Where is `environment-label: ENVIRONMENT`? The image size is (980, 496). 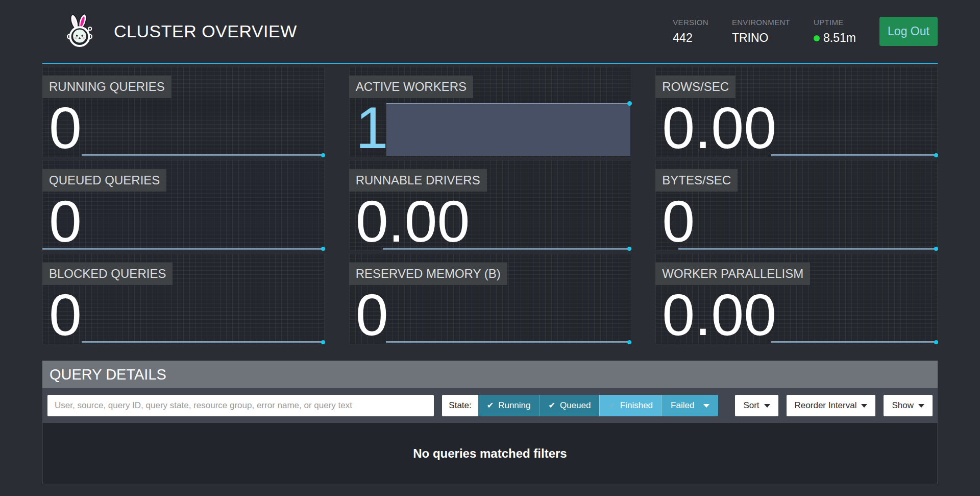
environment-label: ENVIRONMENT is located at coordinates (761, 22).